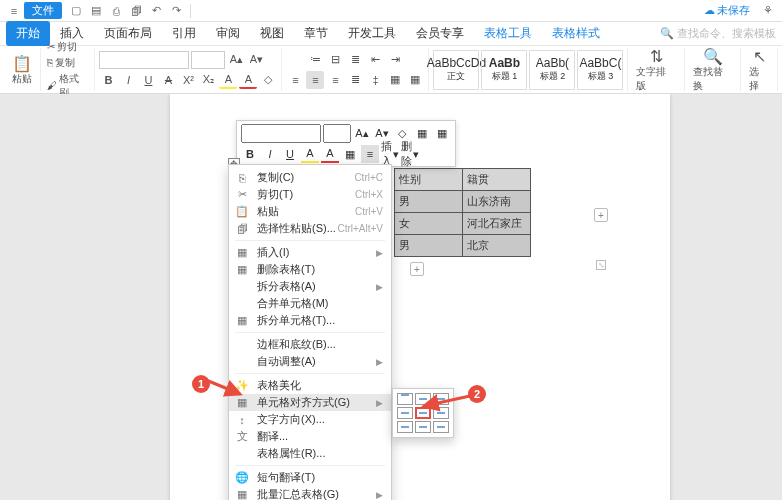 The width and height of the screenshot is (782, 500). What do you see at coordinates (395, 60) in the screenshot?
I see `increase-indent-button: ⇥` at bounding box center [395, 60].